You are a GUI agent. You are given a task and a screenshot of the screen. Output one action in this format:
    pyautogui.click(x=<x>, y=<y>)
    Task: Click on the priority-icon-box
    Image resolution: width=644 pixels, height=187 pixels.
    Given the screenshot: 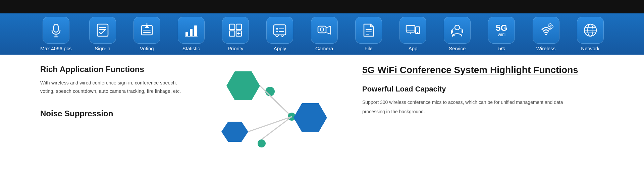 What is the action you would take?
    pyautogui.click(x=235, y=30)
    